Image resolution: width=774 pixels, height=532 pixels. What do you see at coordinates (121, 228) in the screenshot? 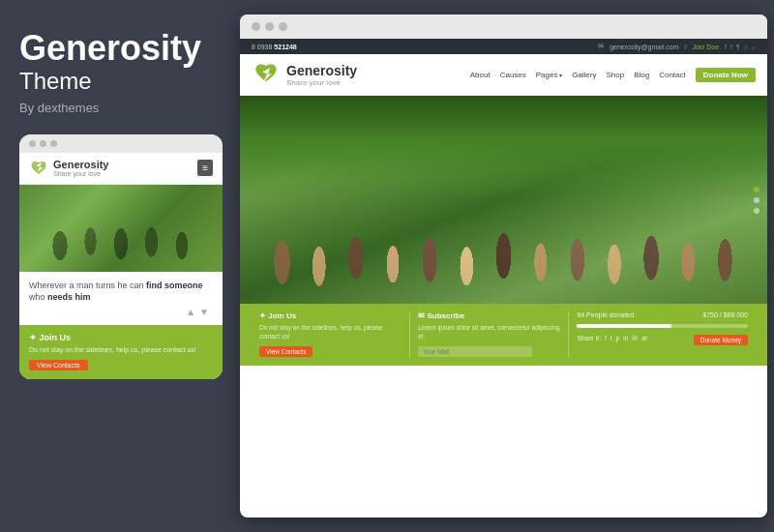
I see `mobile-hero-image` at bounding box center [121, 228].